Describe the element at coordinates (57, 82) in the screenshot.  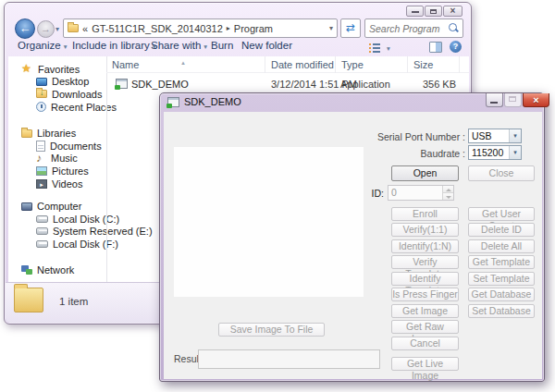
I see `sidebar-item-desktop: Desktop` at that location.